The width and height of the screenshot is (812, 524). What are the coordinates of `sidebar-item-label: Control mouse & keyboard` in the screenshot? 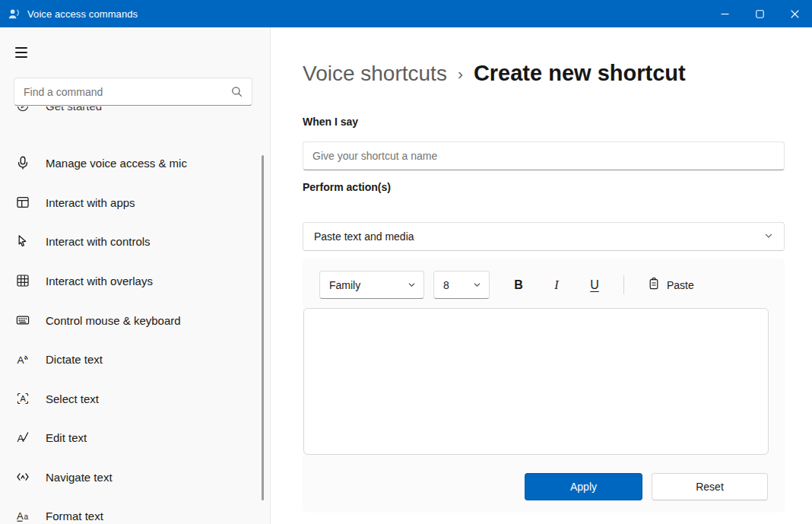 It's located at (113, 321).